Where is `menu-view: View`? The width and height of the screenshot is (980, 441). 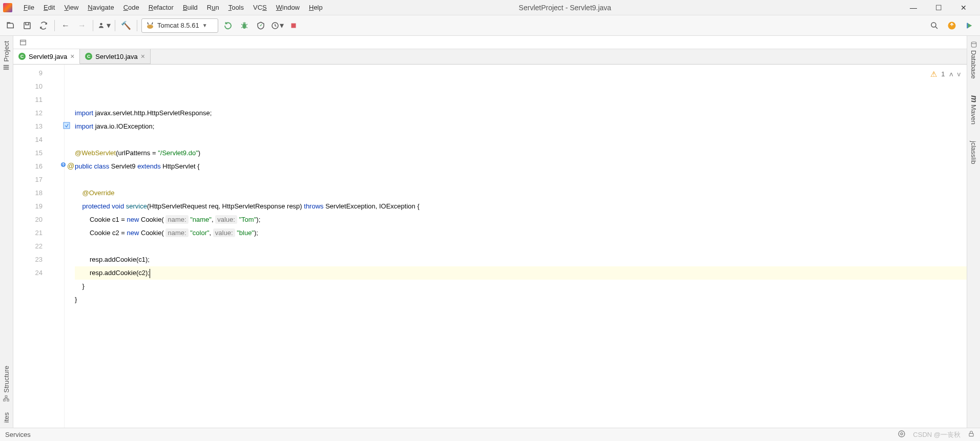
menu-view: View is located at coordinates (71, 7).